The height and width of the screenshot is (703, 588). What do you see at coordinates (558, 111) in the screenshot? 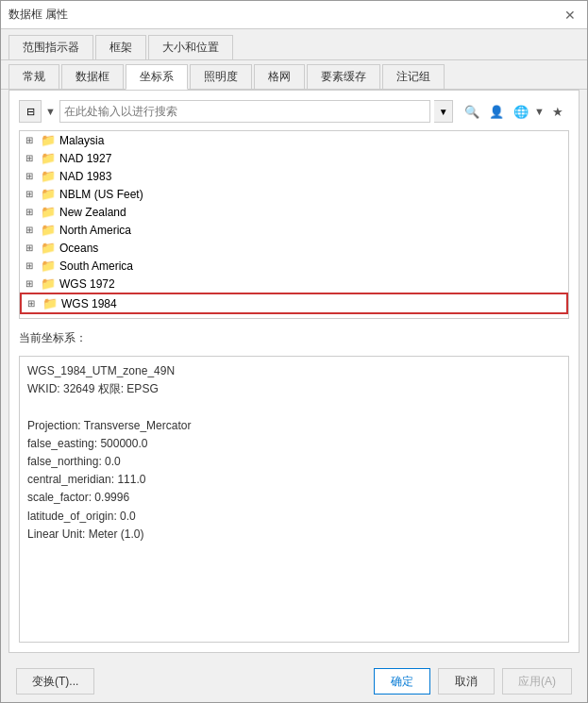
I see `star-icon: ★` at bounding box center [558, 111].